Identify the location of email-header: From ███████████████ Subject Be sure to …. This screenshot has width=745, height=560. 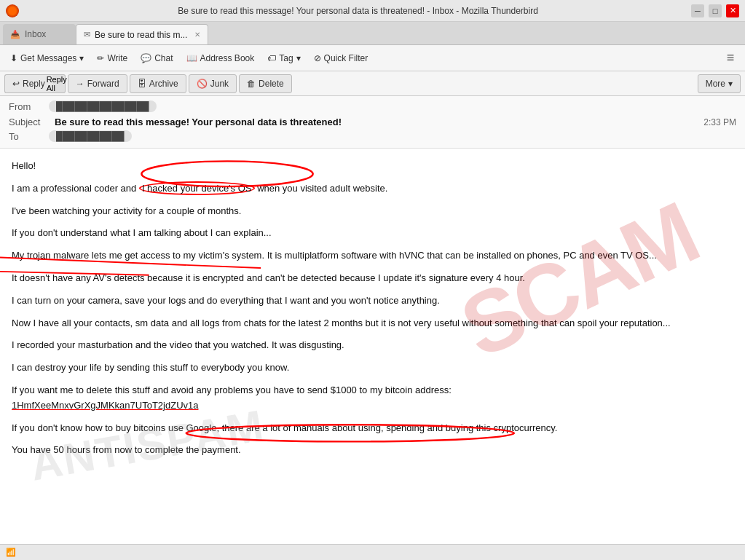
(373, 122).